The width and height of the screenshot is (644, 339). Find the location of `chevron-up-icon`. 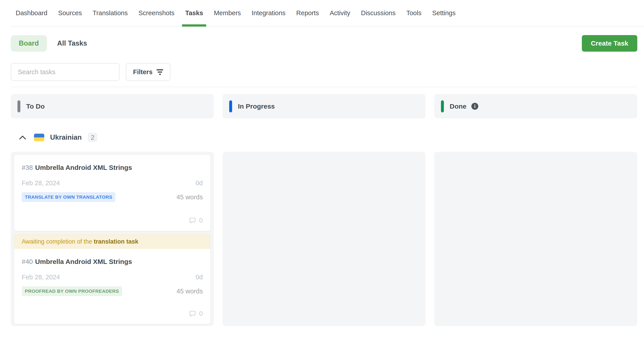

chevron-up-icon is located at coordinates (22, 137).